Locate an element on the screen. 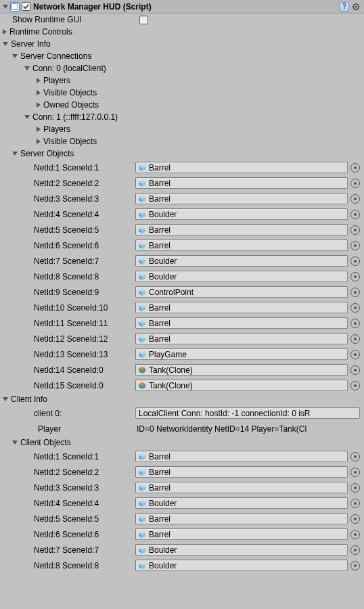 Image resolution: width=364 pixels, height=609 pixels. client-player-row: Player ID=0 NetworkIdentity NetID=14 Pla… is located at coordinates (182, 429).